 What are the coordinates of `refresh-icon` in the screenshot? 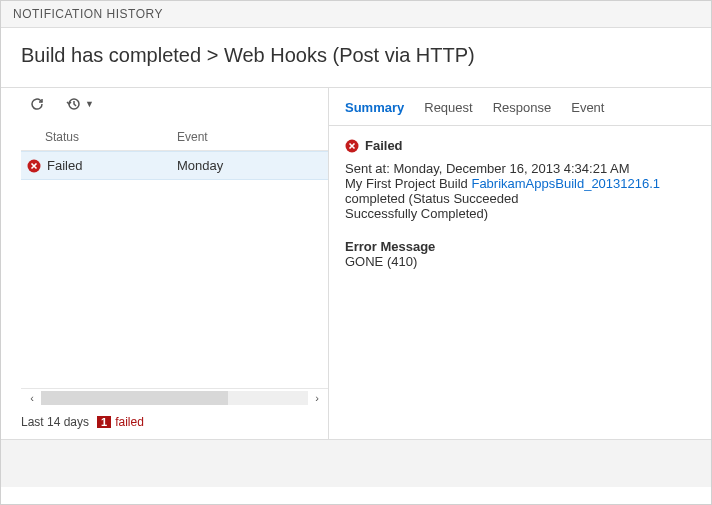 It's located at (37, 104).